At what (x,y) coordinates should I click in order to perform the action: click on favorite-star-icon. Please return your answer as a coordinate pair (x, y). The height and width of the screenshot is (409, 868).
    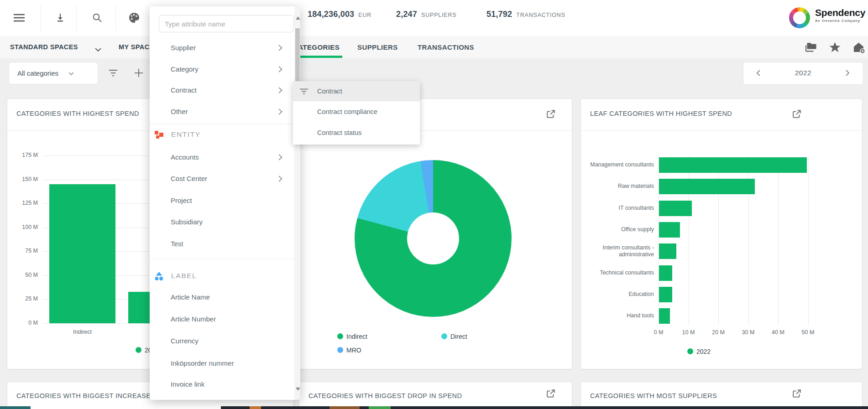
    Looking at the image, I should click on (835, 47).